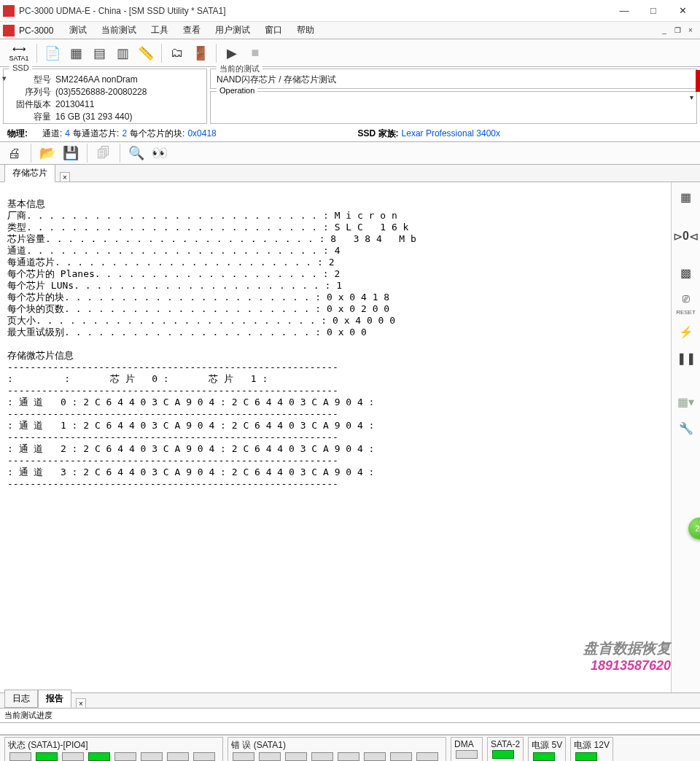 The width and height of the screenshot is (700, 761). What do you see at coordinates (503, 755) in the screenshot?
I see `led-phy: PHY` at bounding box center [503, 755].